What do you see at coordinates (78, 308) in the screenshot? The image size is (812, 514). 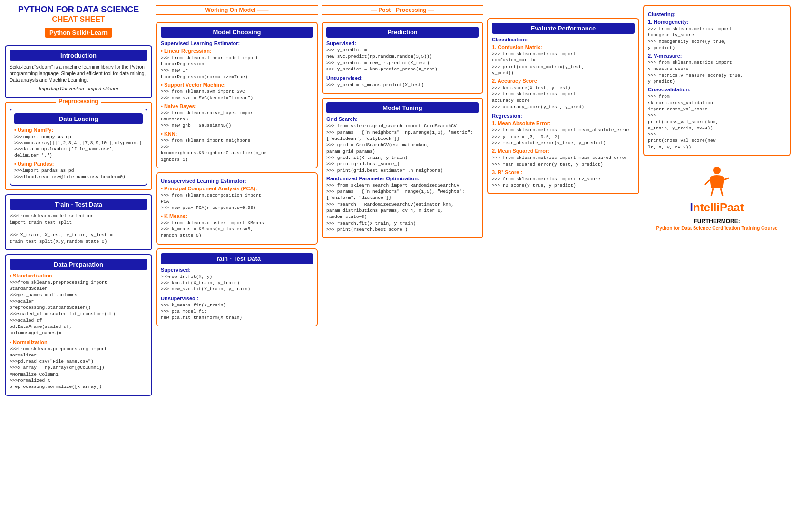 I see `std-code: >>>from sklearn.preprocessing import Sta…` at bounding box center [78, 308].